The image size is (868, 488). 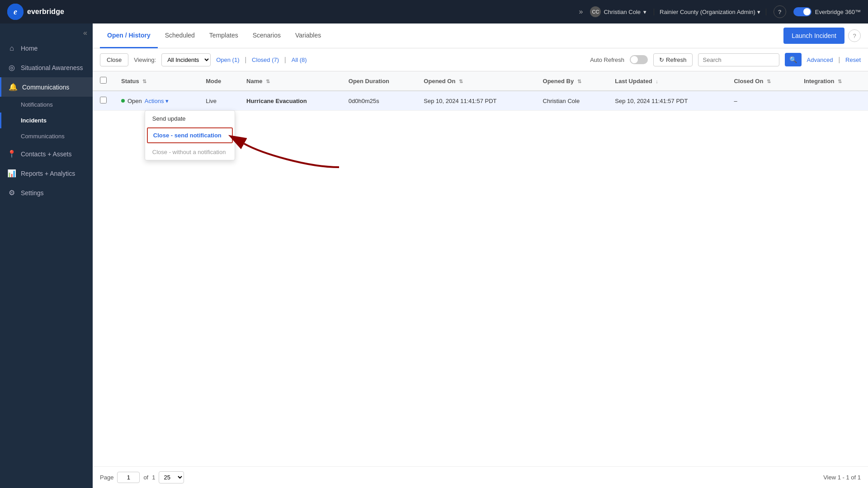 I want to click on sidebar-item-communications-sub: Communications, so click(x=46, y=136).